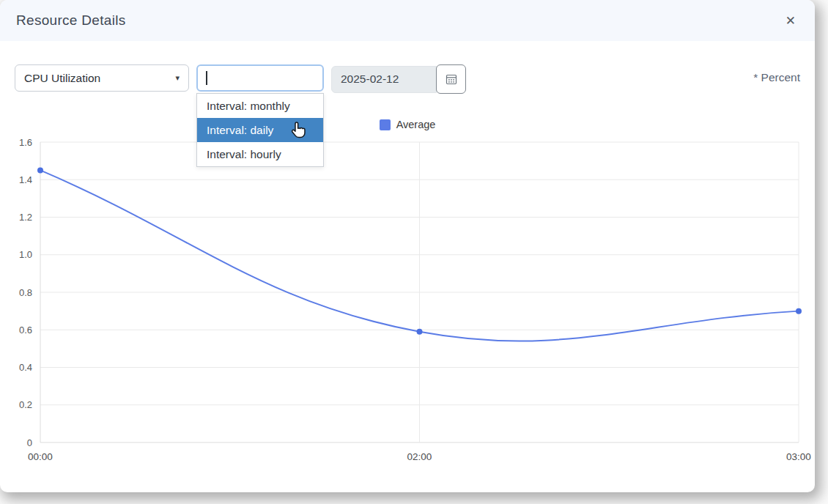  What do you see at coordinates (451, 79) in the screenshot?
I see `calendar-icon` at bounding box center [451, 79].